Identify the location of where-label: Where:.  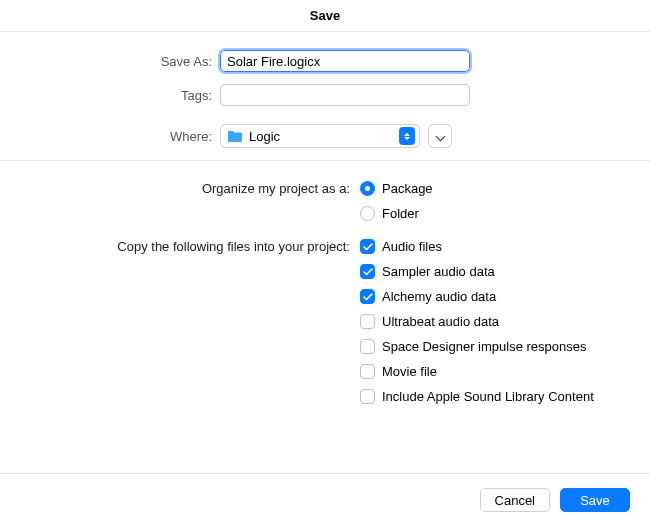
(125, 136).